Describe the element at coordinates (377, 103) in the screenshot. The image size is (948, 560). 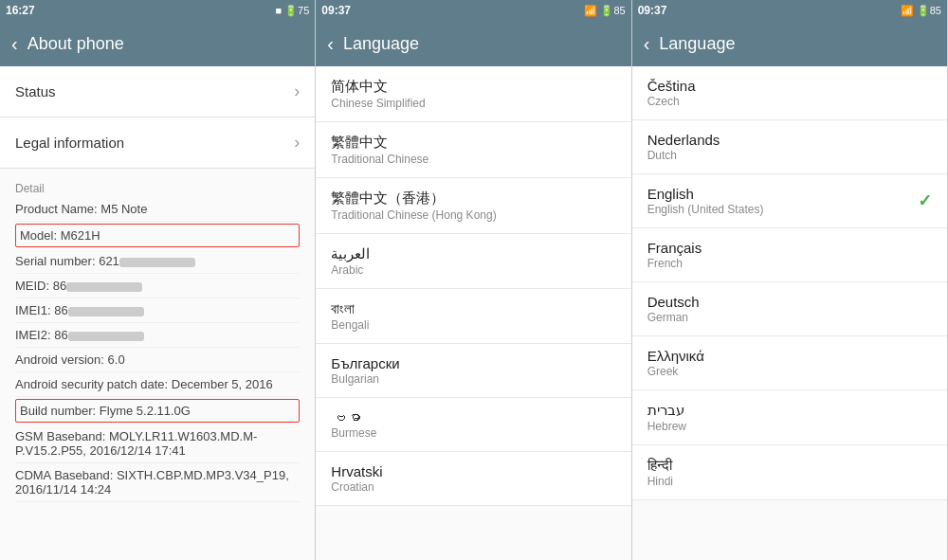
I see `lang-english: Chinese Simplified` at that location.